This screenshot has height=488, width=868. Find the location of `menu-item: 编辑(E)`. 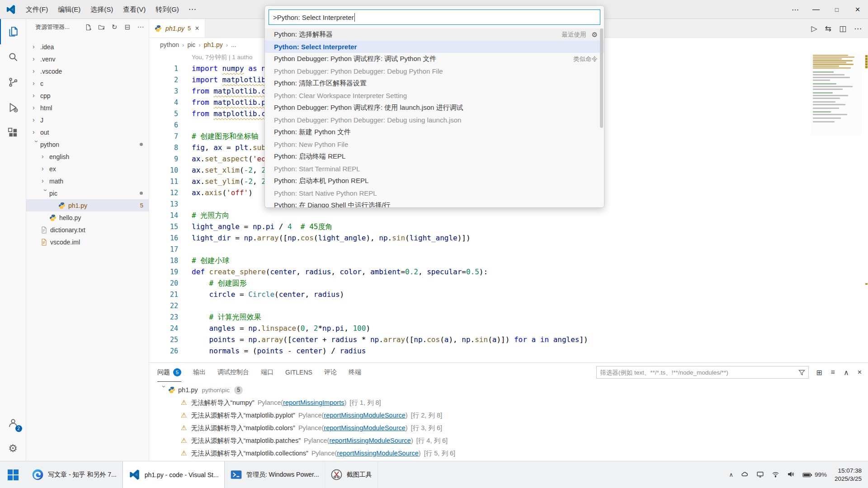

menu-item: 编辑(E) is located at coordinates (69, 9).